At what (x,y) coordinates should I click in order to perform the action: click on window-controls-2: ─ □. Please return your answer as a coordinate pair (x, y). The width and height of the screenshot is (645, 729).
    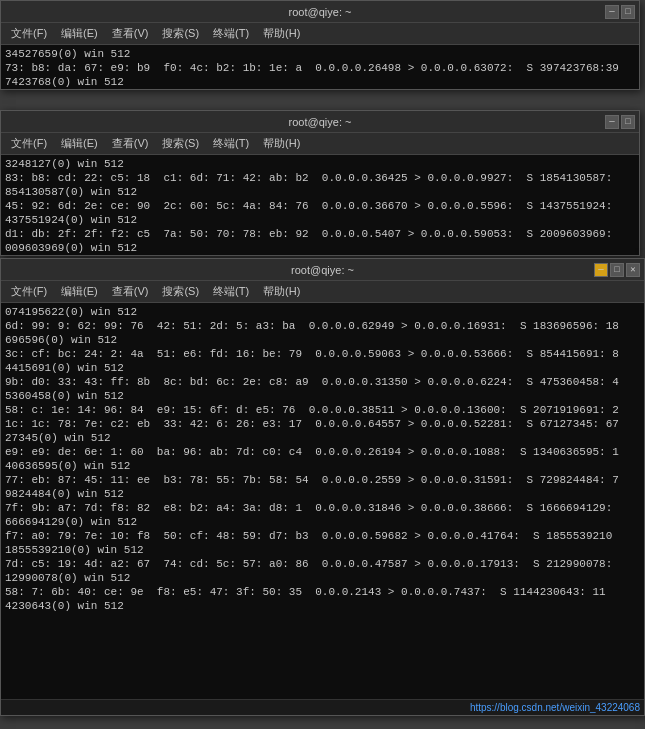
    Looking at the image, I should click on (620, 122).